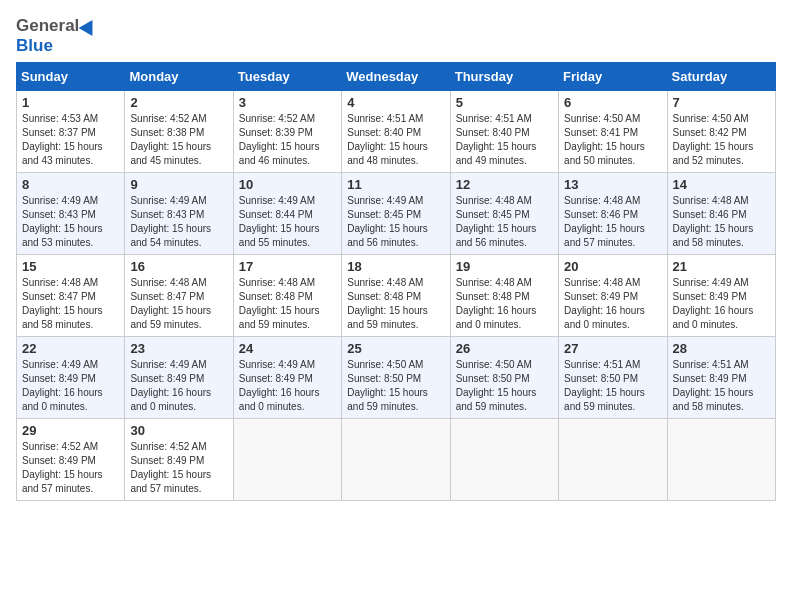  Describe the element at coordinates (71, 214) in the screenshot. I see `calendar-cell: 8 Sunrise: 4:49 AMSunset: 8:43 PMDayligh…` at that location.